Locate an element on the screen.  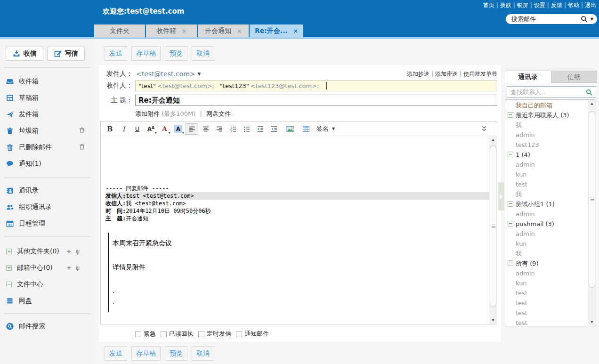
sidebar-item-drafts: 草稿箱 is located at coordinates (47, 98).